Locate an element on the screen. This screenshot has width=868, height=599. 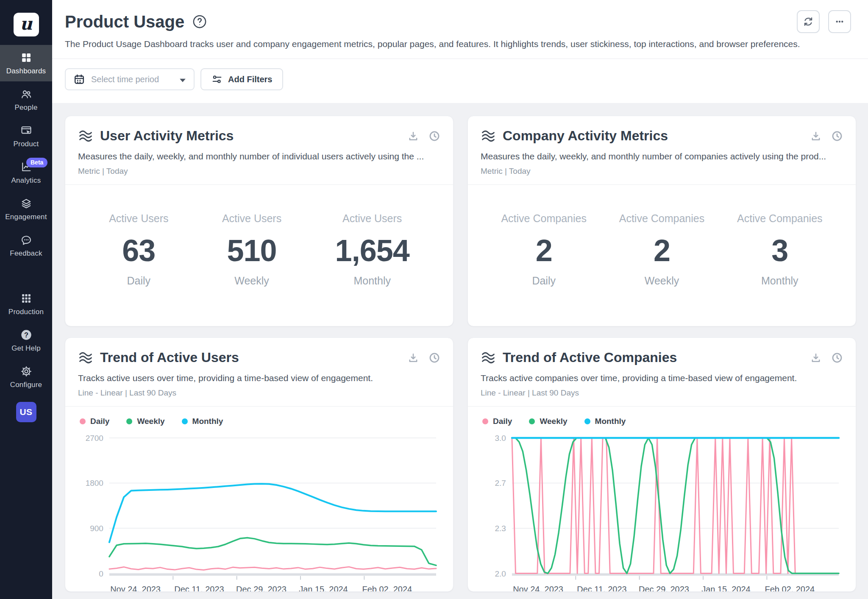
filter-bar: Select time period Add Filters is located at coordinates (460, 81).